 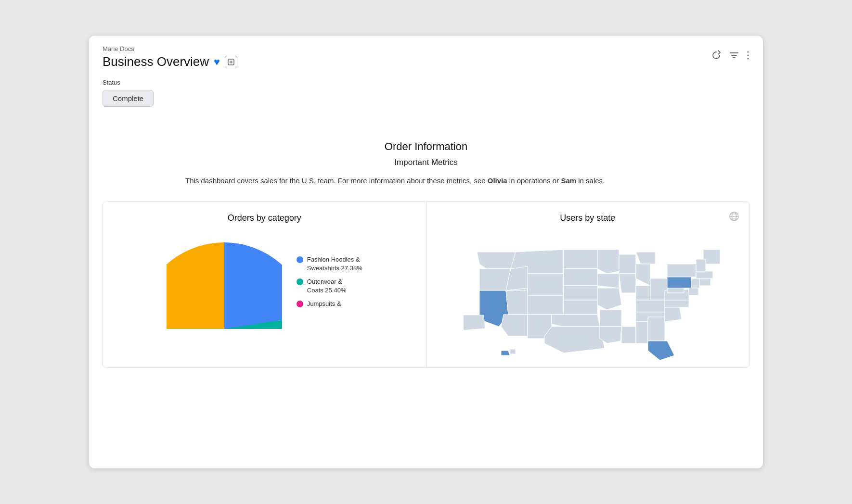 What do you see at coordinates (568, 181) in the screenshot?
I see `contact2: Sam` at bounding box center [568, 181].